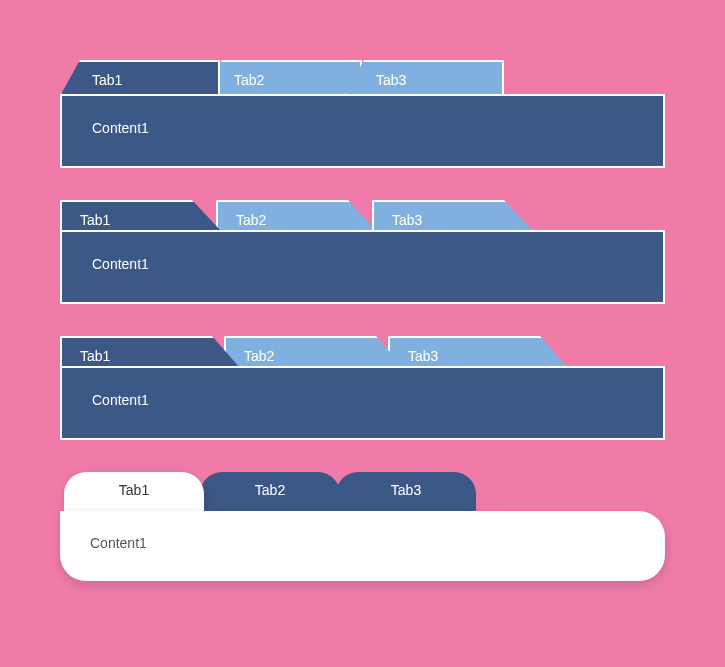 The width and height of the screenshot is (725, 667). I want to click on tabset-rounded: Tab1 Tab2 Tab3 Content1, so click(362, 526).